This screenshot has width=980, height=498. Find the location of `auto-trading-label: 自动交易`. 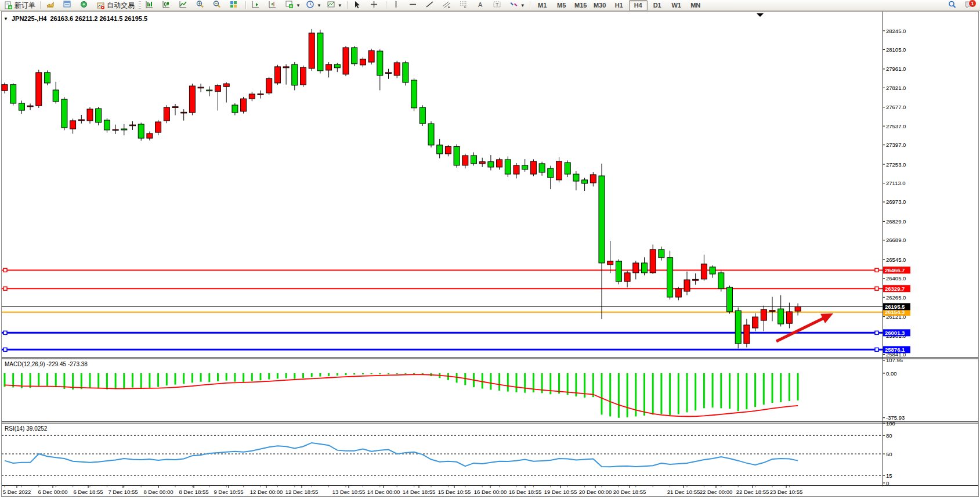

auto-trading-label: 自动交易 is located at coordinates (121, 6).